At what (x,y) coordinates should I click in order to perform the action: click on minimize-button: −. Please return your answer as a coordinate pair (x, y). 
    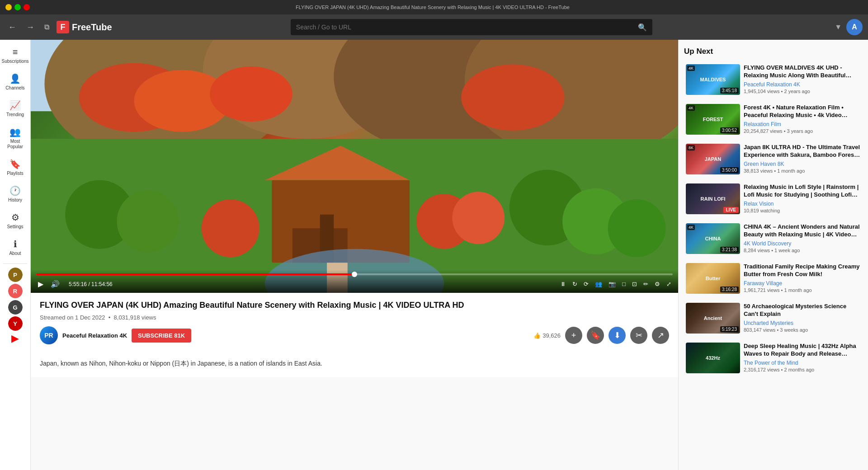
    Looking at the image, I should click on (9, 7).